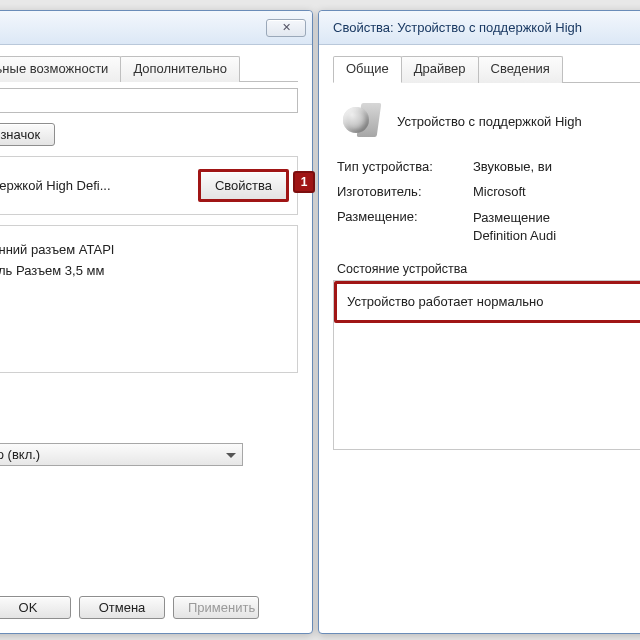  Describe the element at coordinates (180, 69) in the screenshot. I see `tab-advanced: Дополнительно` at that location.